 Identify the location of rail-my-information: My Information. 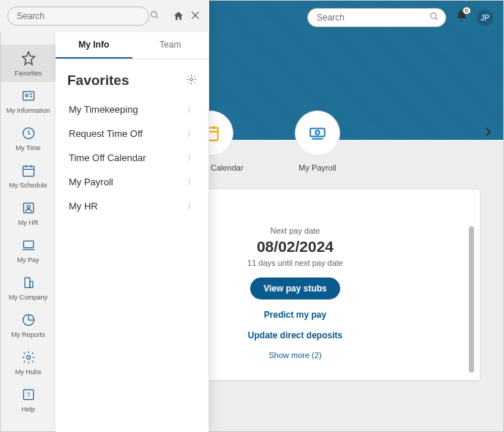
(28, 101).